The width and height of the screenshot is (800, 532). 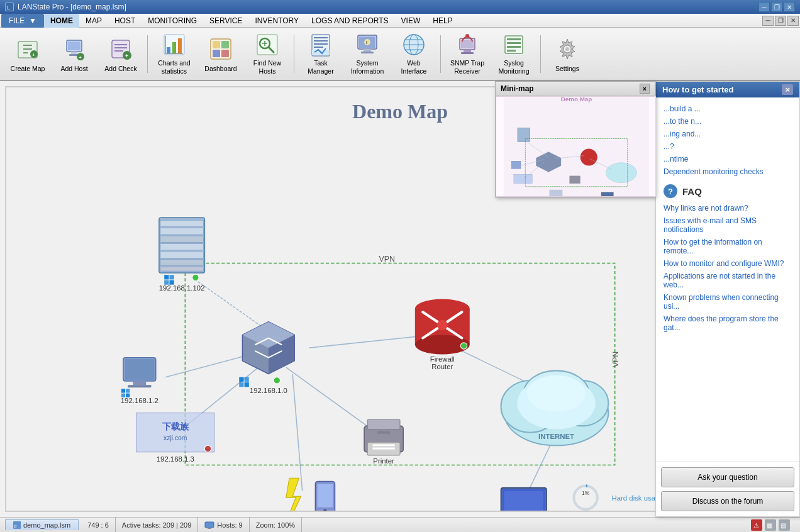 What do you see at coordinates (414, 54) in the screenshot?
I see `web-interface-button: Web Interface` at bounding box center [414, 54].